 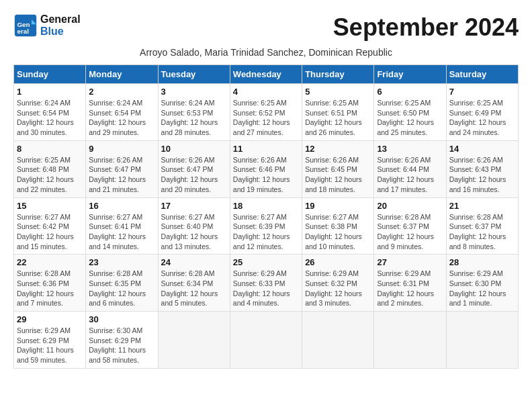 I want to click on calendar-week-row: 15Sunrise: 6:27 AM Sunset: 6:42 PM Dayli…, so click(x=266, y=226).